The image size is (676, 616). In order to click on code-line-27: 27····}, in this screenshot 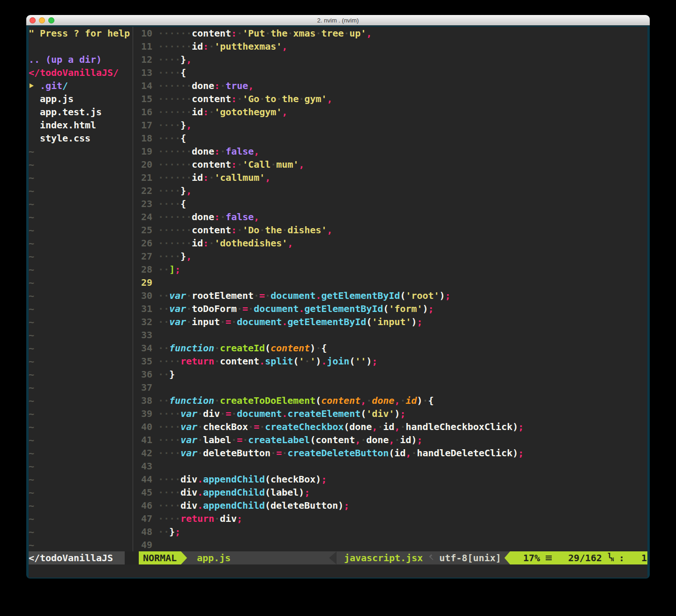, I will do `click(338, 256)`.